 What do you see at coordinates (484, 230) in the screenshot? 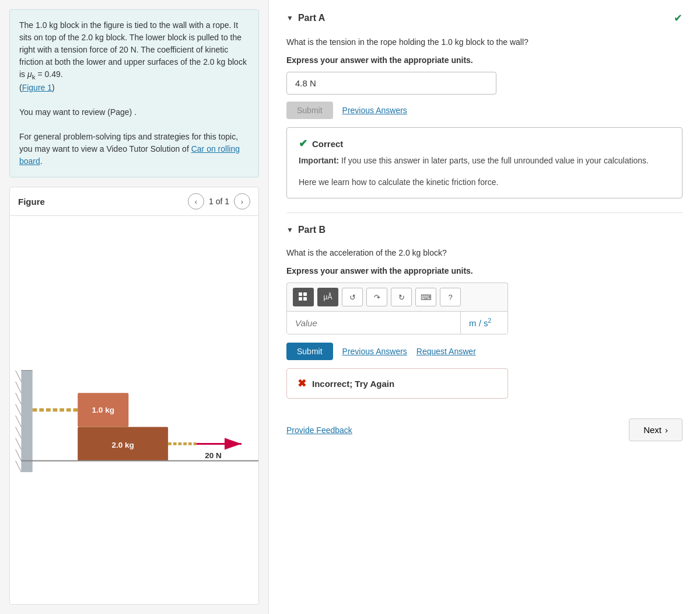
I see `part-b-header: ▼ Part B` at bounding box center [484, 230].